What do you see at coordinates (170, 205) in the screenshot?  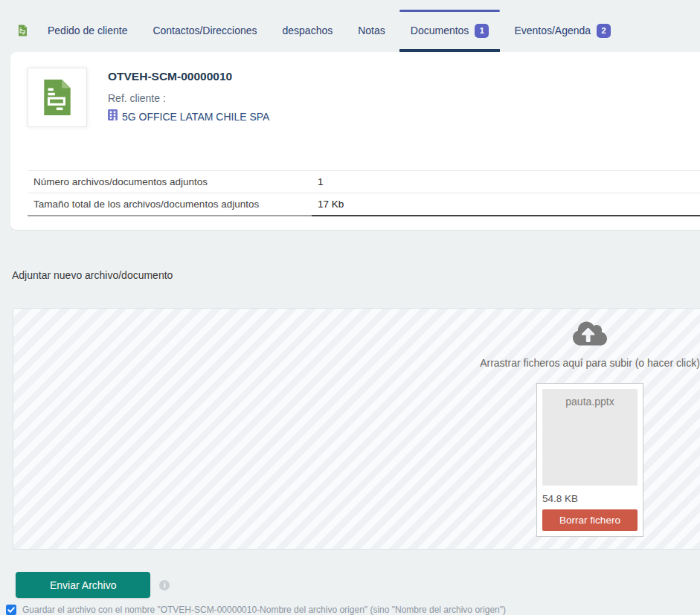 I see `row-label: Tamaño total de los archivos/documentos …` at bounding box center [170, 205].